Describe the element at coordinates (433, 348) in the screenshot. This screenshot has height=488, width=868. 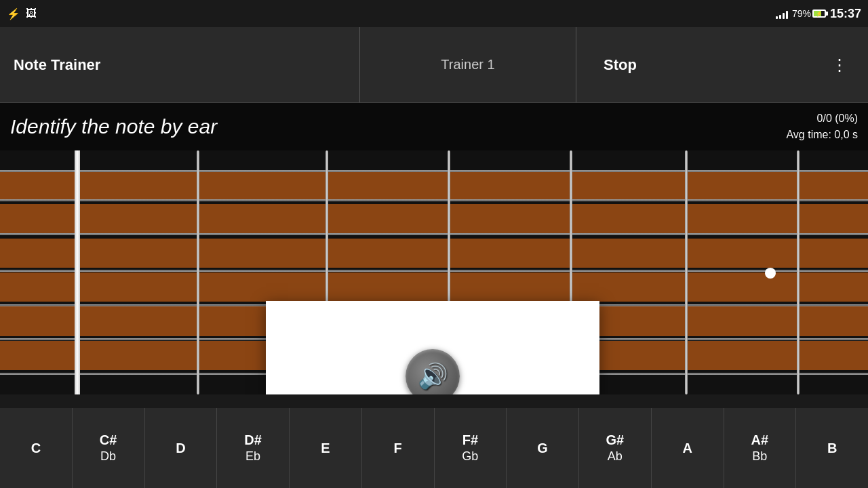
I see `note-dialog: 🔊 Repeat I give up` at that location.